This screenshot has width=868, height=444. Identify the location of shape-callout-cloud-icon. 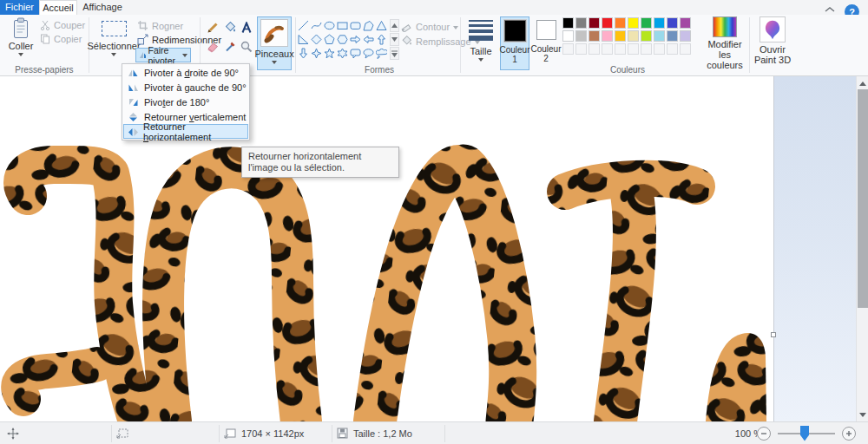
(382, 53).